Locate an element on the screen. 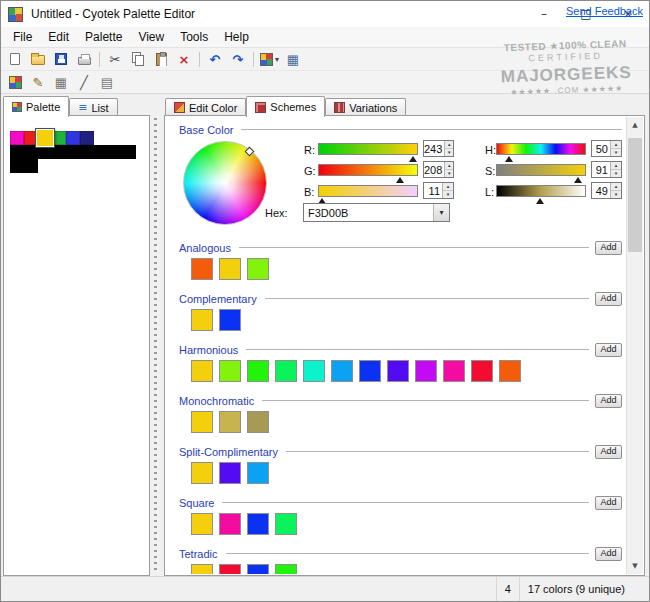 The image size is (650, 602). editor-tab-schemes: Schemes is located at coordinates (286, 106).